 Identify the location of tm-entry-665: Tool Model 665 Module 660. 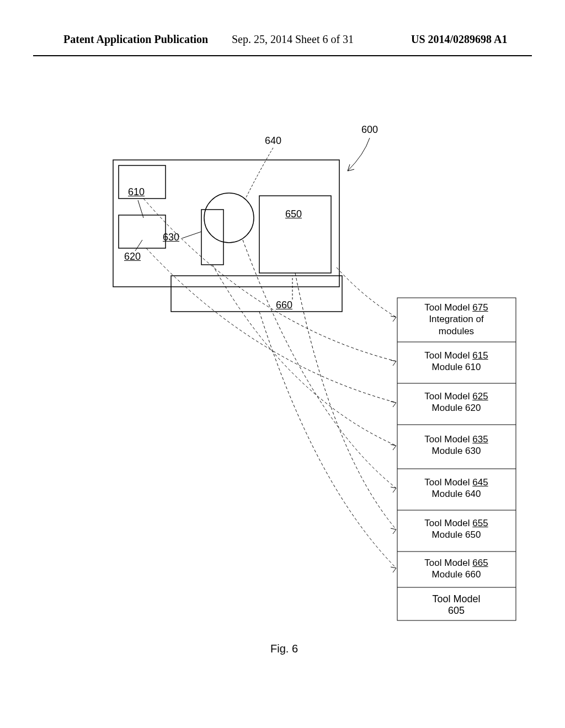
(456, 569).